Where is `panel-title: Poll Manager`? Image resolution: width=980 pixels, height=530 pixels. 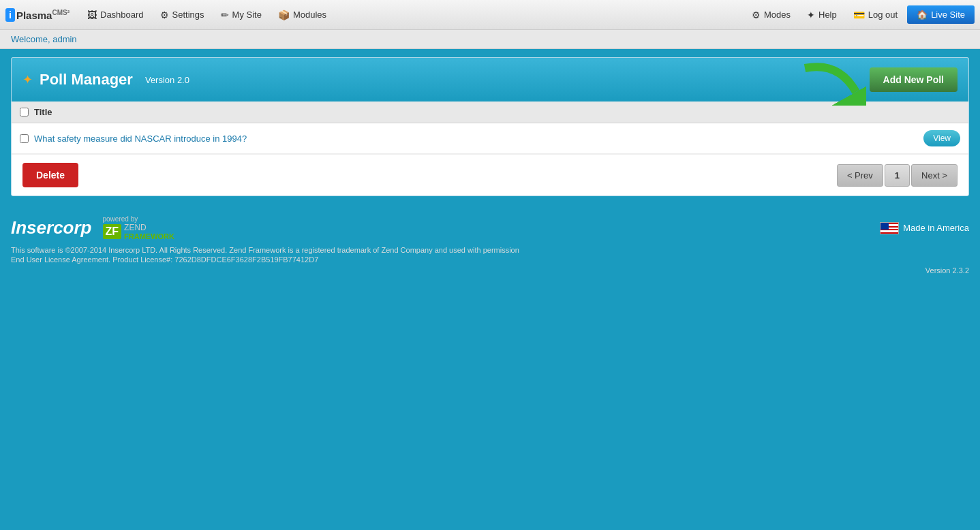
panel-title: Poll Manager is located at coordinates (86, 80).